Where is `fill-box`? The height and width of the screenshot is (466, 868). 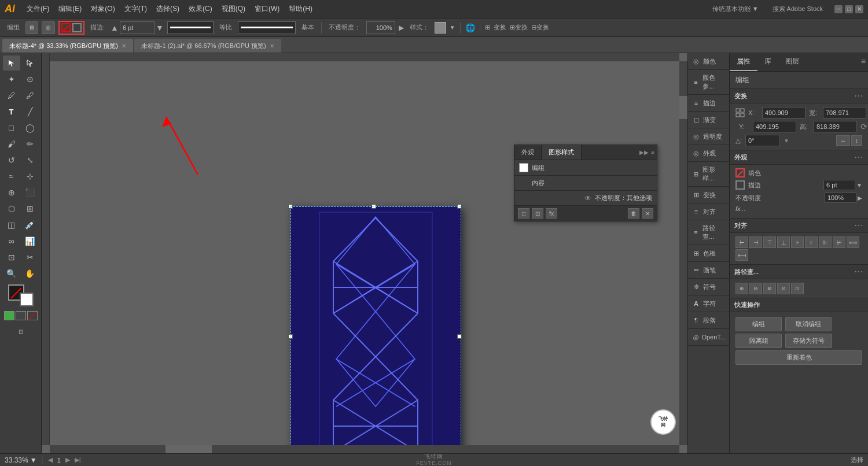 fill-box is located at coordinates (740, 173).